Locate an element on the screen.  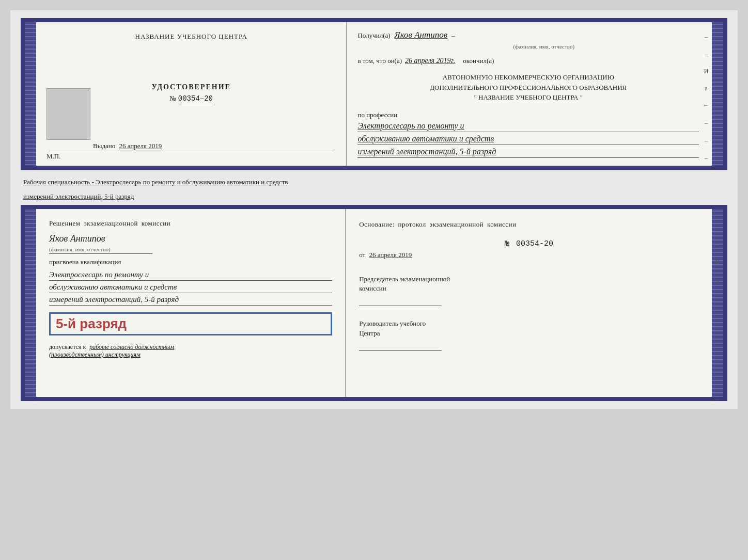
qual-line2: обслуживанию автоматики и средств is located at coordinates (191, 288).